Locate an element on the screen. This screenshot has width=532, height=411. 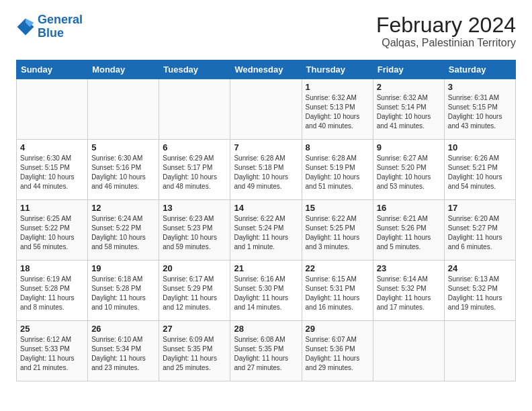
day-info: Sunrise: 6:26 AMSunset: 5:21 PMDaylight:… is located at coordinates (480, 173).